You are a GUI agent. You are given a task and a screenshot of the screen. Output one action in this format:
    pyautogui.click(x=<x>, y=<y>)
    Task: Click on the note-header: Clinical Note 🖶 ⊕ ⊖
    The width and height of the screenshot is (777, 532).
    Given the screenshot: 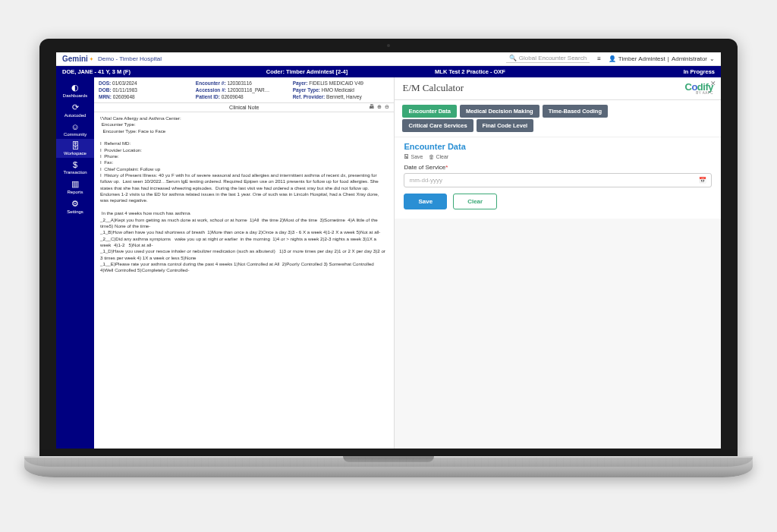 What is the action you would take?
    pyautogui.click(x=244, y=108)
    